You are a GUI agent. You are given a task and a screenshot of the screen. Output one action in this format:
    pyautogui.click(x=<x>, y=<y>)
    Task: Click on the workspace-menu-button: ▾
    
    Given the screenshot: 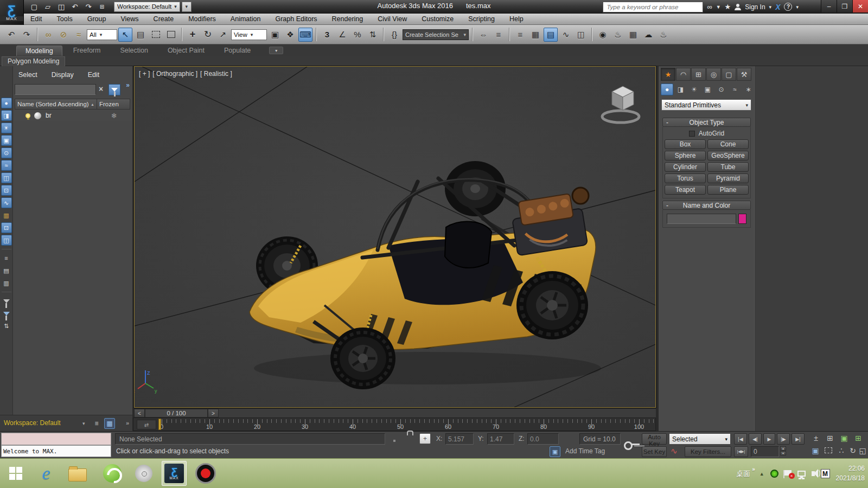 What is the action you would take?
    pyautogui.click(x=187, y=7)
    